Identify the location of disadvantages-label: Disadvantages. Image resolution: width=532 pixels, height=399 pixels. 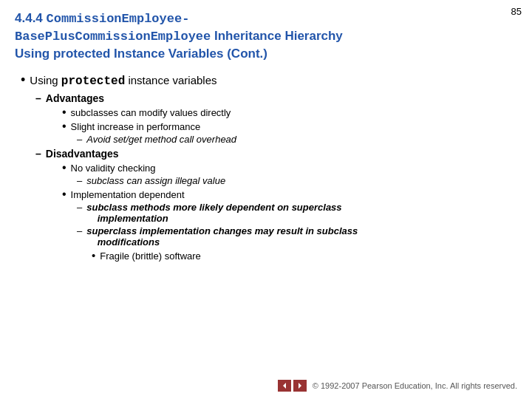
(83, 154).